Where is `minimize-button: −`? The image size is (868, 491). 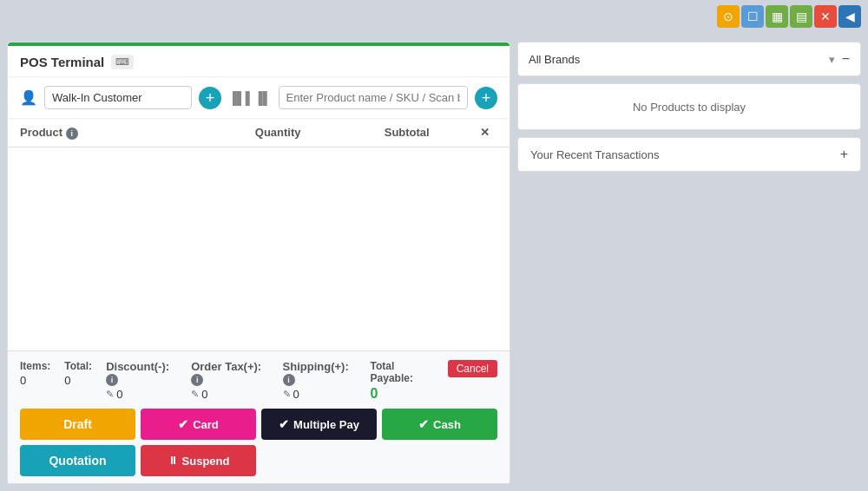 minimize-button: − is located at coordinates (845, 59).